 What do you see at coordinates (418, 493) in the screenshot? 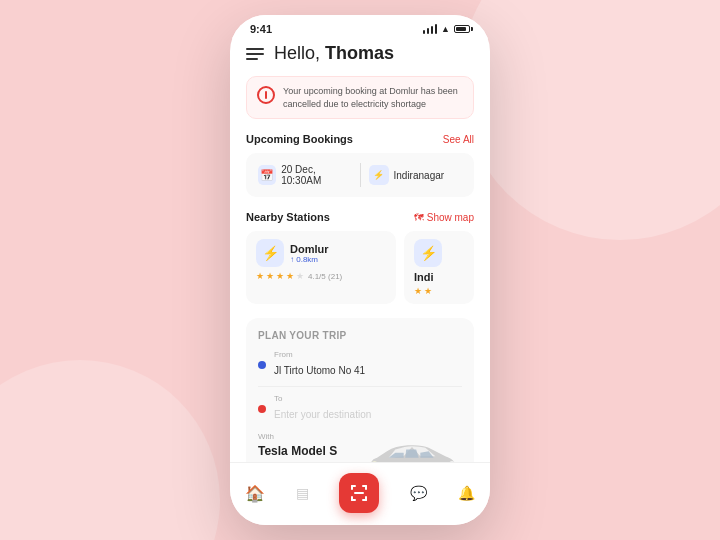
I see `nav-chat: 💬` at bounding box center [418, 493].